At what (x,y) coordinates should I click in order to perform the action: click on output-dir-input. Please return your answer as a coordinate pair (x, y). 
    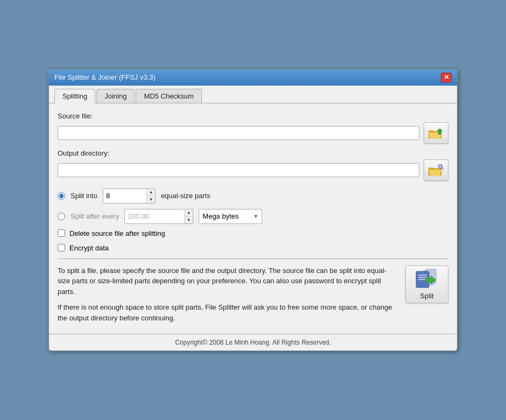
    Looking at the image, I should click on (238, 170).